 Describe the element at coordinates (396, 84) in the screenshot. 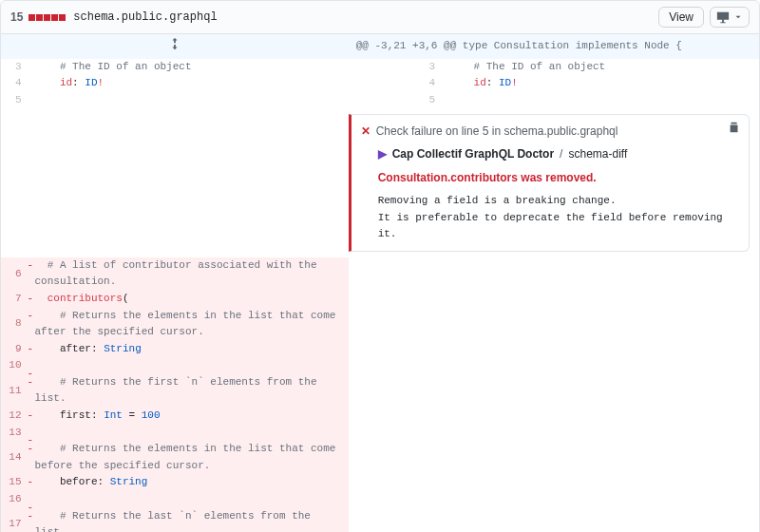

I see `line-number-right: 4` at that location.